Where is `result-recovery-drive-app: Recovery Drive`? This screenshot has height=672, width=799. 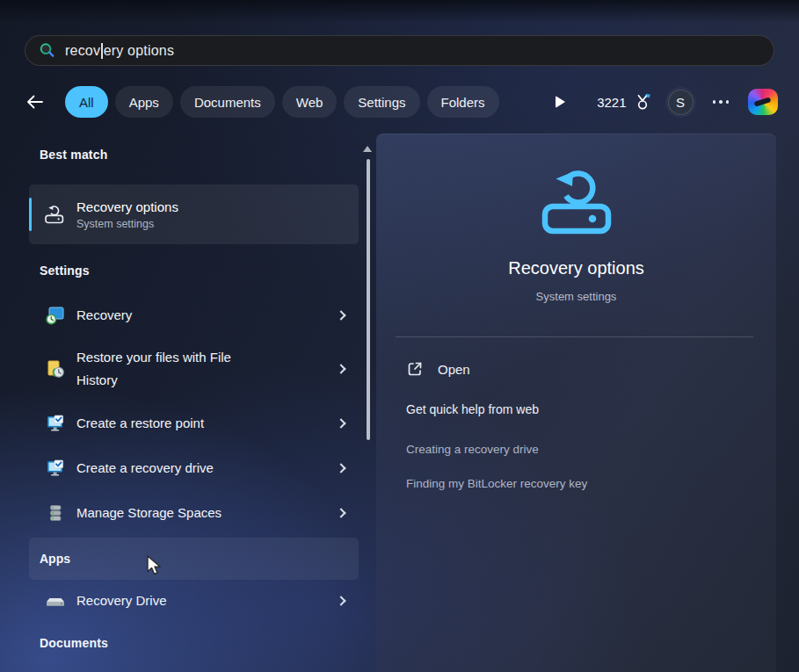 result-recovery-drive-app: Recovery Drive is located at coordinates (193, 601).